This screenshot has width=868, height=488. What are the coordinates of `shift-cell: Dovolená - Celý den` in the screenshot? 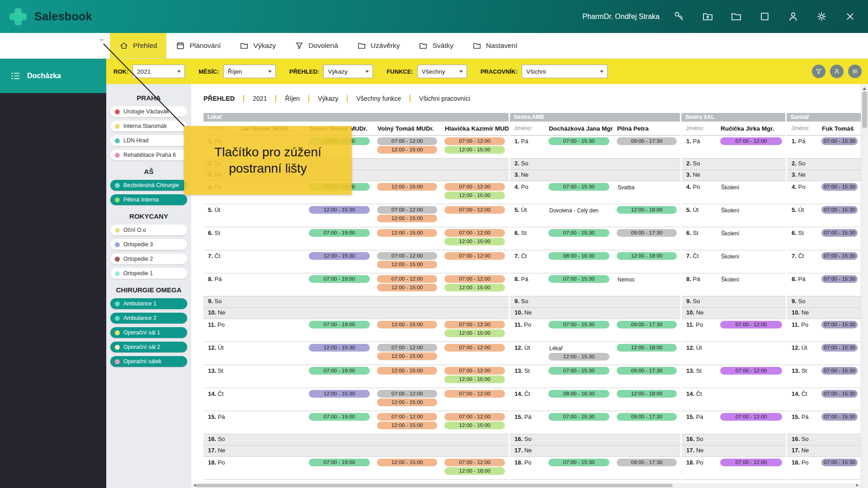 It's located at (579, 216).